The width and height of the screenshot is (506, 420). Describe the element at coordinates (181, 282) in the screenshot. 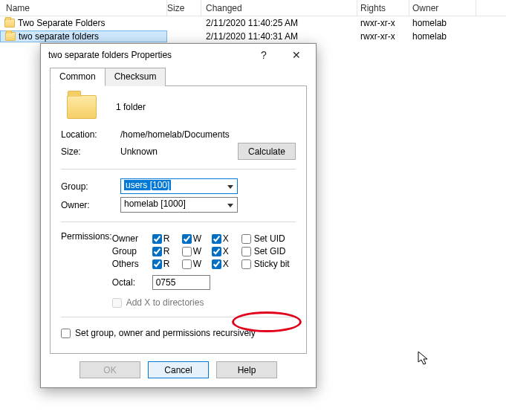

I see `octal-input` at that location.